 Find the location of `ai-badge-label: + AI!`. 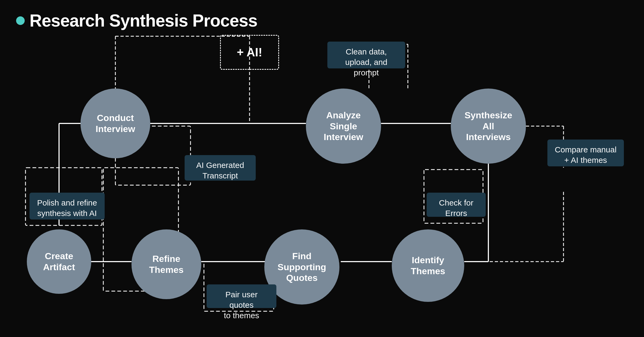

ai-badge-label: + AI! is located at coordinates (250, 52).